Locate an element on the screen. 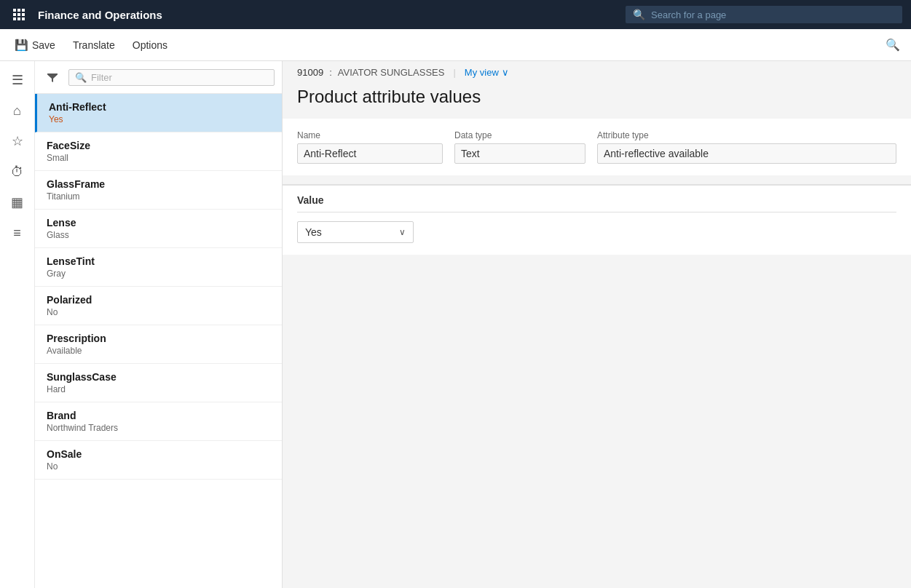 The width and height of the screenshot is (911, 588). filter-input is located at coordinates (179, 77).